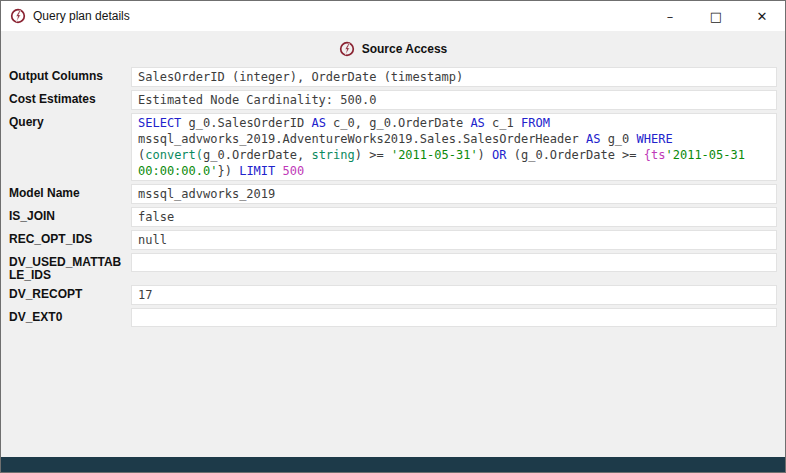 This screenshot has width=786, height=473. What do you see at coordinates (454, 318) in the screenshot?
I see `dv-ext0-field` at bounding box center [454, 318].